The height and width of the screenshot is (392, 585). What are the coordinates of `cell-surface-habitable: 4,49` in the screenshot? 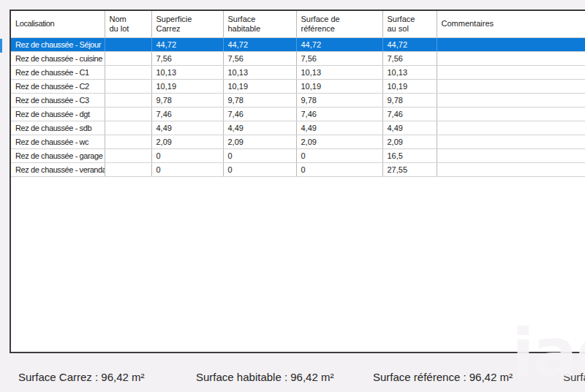 It's located at (260, 127).